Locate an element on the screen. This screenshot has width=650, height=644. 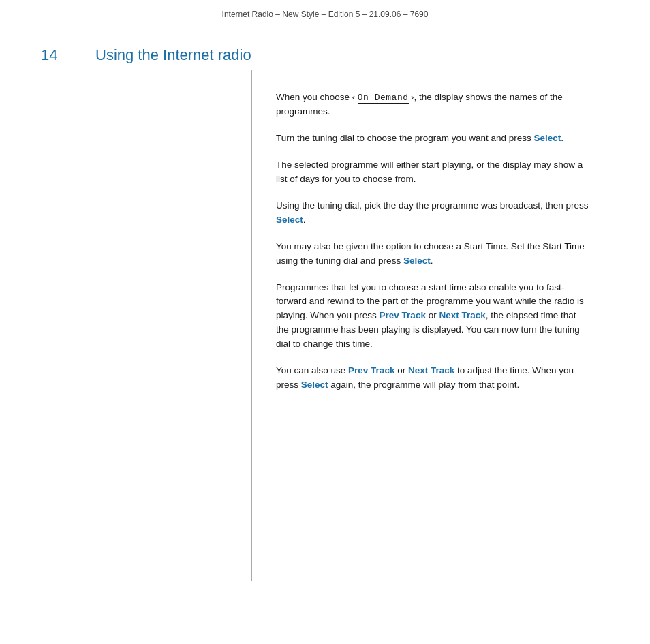
prev-track-label-1: Prev Track is located at coordinates (403, 315).